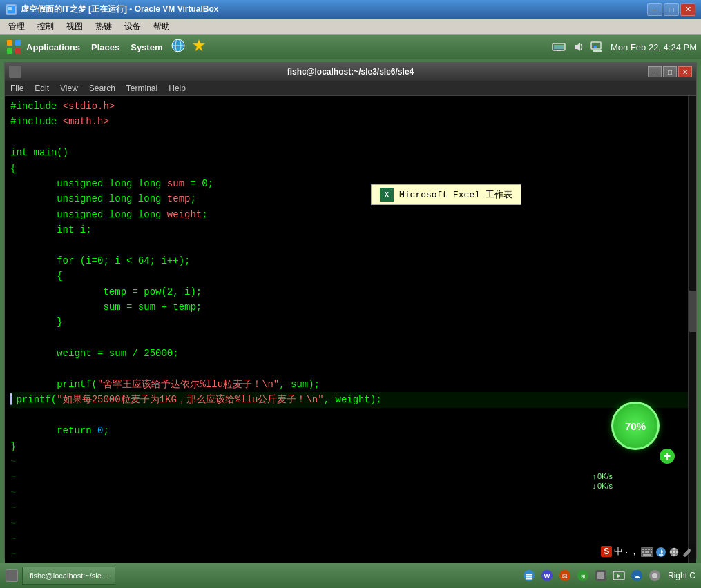  I want to click on vm-menu-device: 设备, so click(133, 26).